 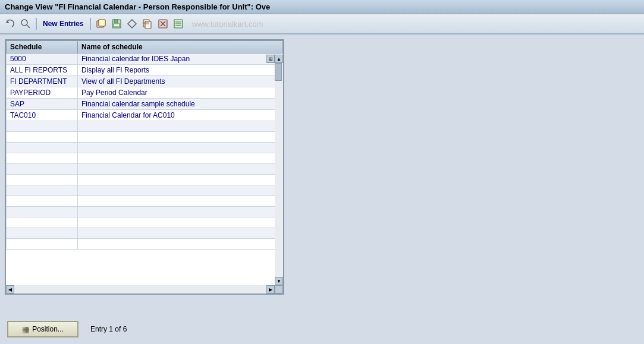 What do you see at coordinates (117, 24) in the screenshot?
I see `save-icon` at bounding box center [117, 24].